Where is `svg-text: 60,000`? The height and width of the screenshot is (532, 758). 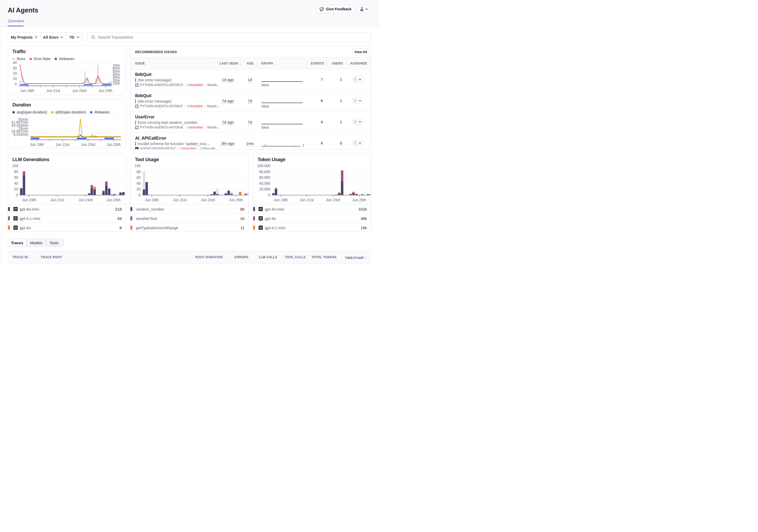
svg-text: 60,000 is located at coordinates (265, 178).